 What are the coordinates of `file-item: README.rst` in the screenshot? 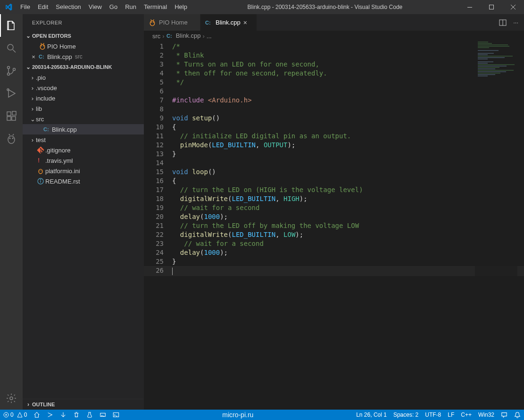 It's located at (83, 181).